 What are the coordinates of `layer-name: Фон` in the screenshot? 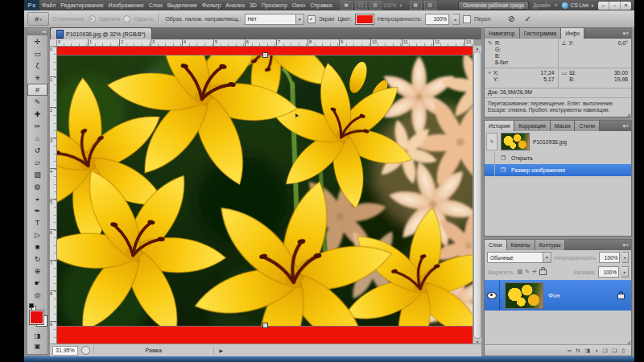 It's located at (554, 296).